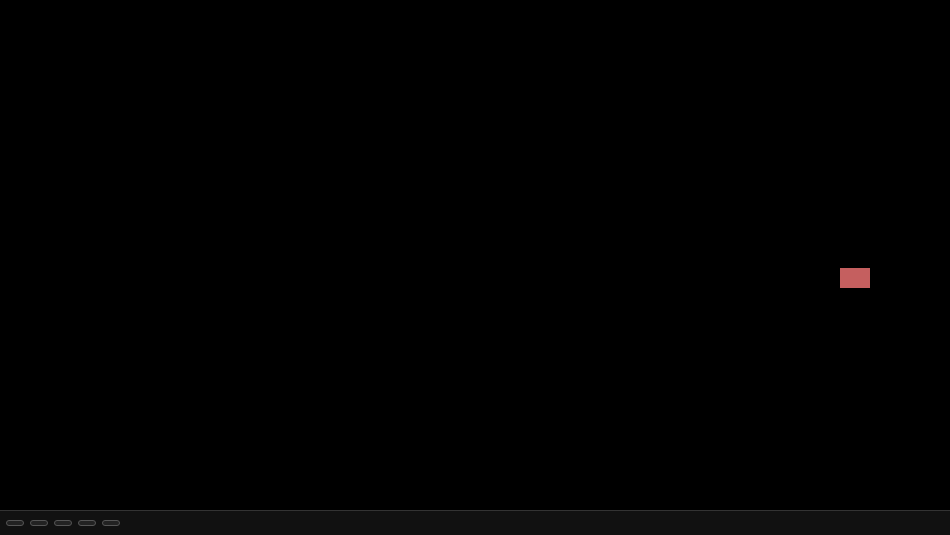 Image resolution: width=950 pixels, height=535 pixels. I want to click on tiers-remove-button, so click(63, 523).